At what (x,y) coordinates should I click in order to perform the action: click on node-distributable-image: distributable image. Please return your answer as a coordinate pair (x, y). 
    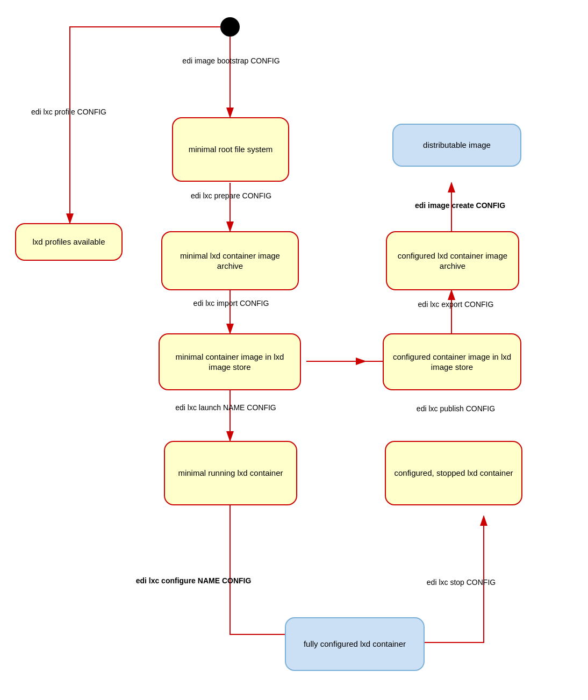
    Looking at the image, I should click on (457, 145).